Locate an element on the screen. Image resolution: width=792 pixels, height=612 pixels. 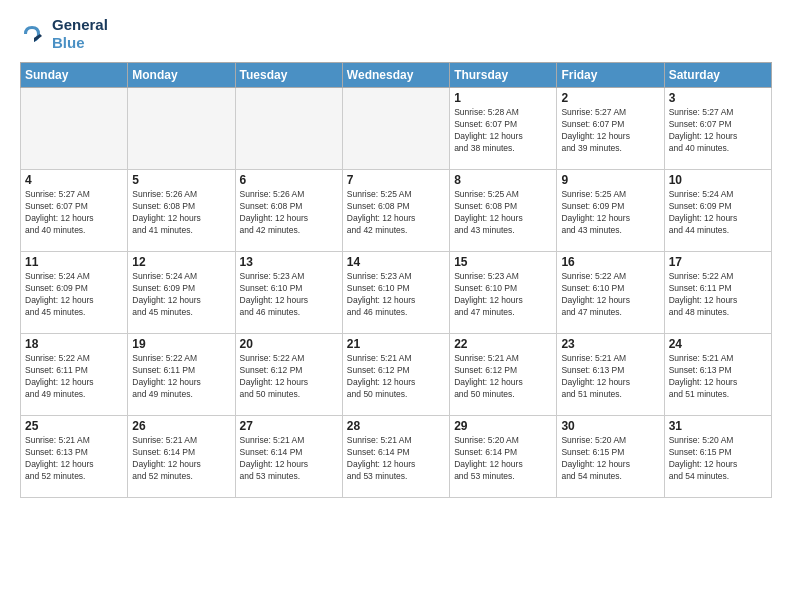
week-row-4: 18Sunrise: 5:22 AM Sunset: 6:11 PM Dayli… is located at coordinates (396, 375).